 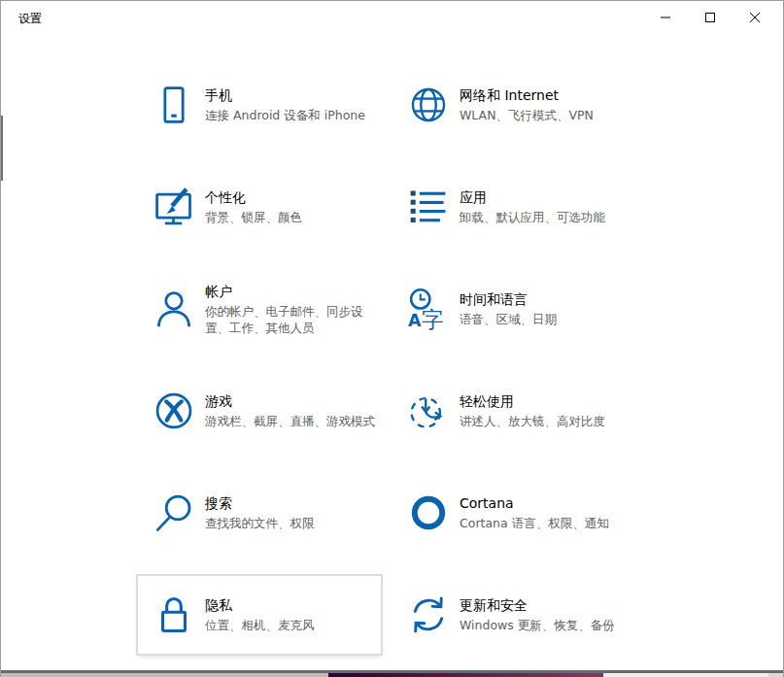 What do you see at coordinates (293, 626) in the screenshot?
I see `tile-subtitle: 位置、相机、麦克风` at bounding box center [293, 626].